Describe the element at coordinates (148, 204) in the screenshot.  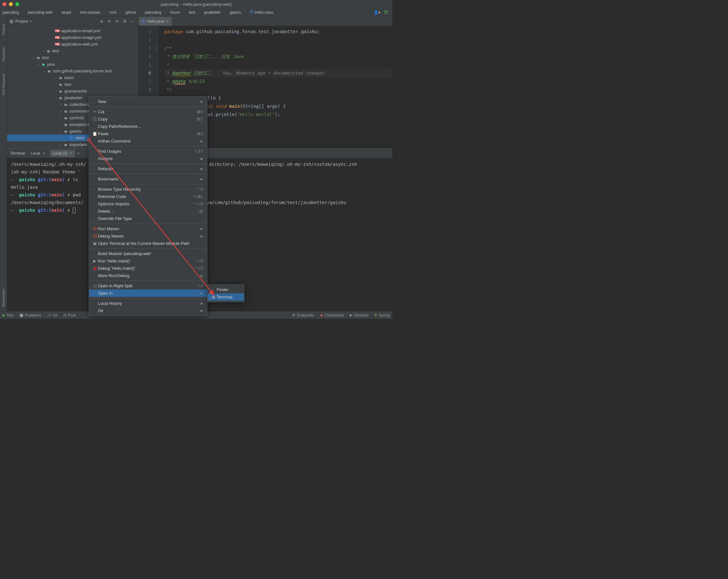
I see `menu-optimize-imports: Optimize Imports⌃⌥O` at that location.